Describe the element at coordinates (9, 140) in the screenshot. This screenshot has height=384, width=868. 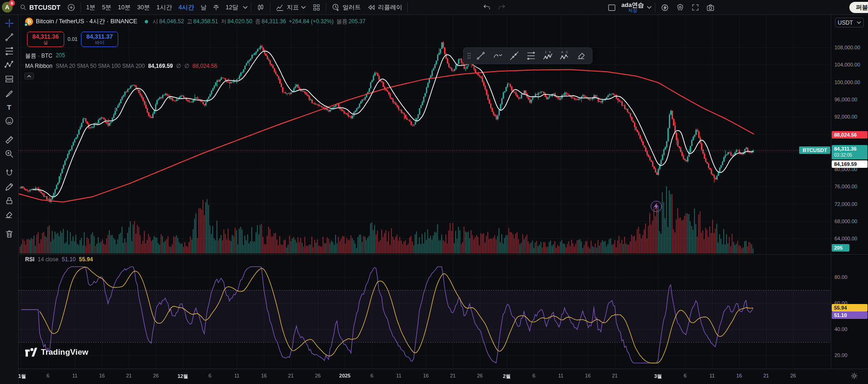
I see `measure-tool` at that location.